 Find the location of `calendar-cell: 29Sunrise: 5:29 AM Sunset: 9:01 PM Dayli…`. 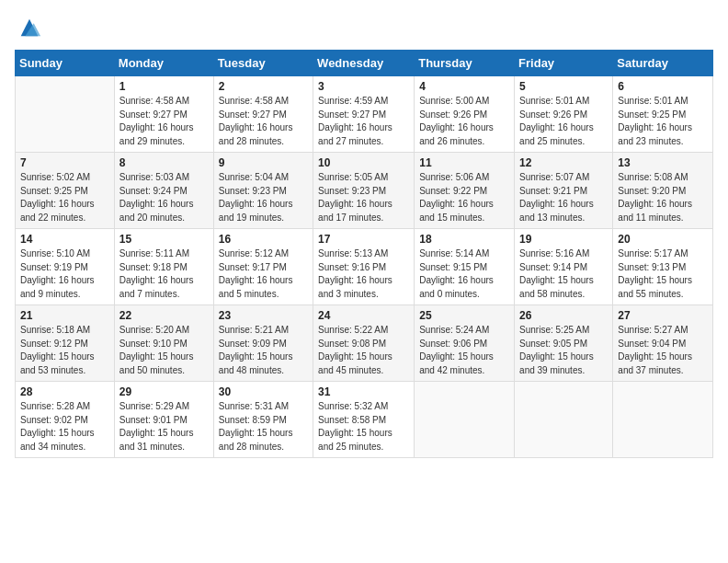

calendar-cell: 29Sunrise: 5:29 AM Sunset: 9:01 PM Dayli… is located at coordinates (164, 419).